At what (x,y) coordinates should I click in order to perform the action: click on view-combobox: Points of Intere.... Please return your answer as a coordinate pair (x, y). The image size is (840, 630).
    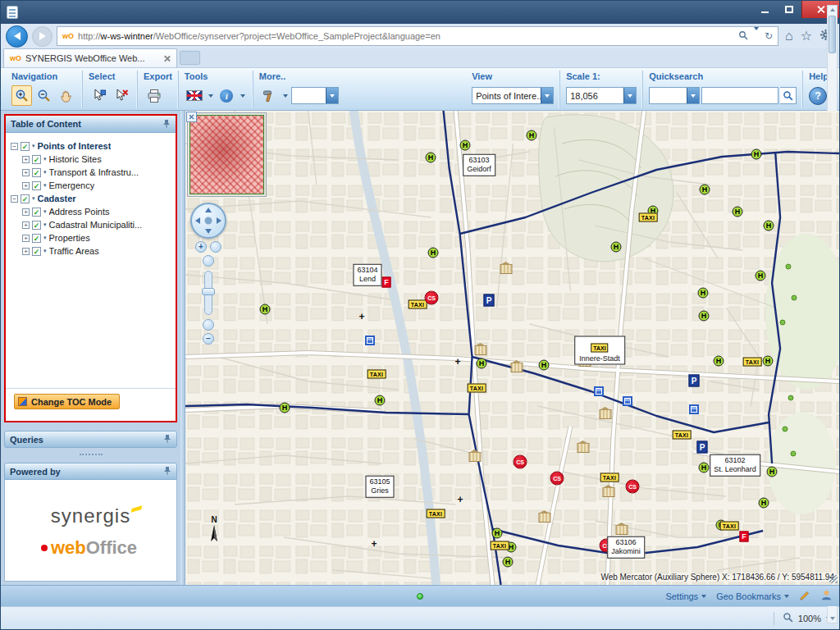
    Looking at the image, I should click on (513, 95).